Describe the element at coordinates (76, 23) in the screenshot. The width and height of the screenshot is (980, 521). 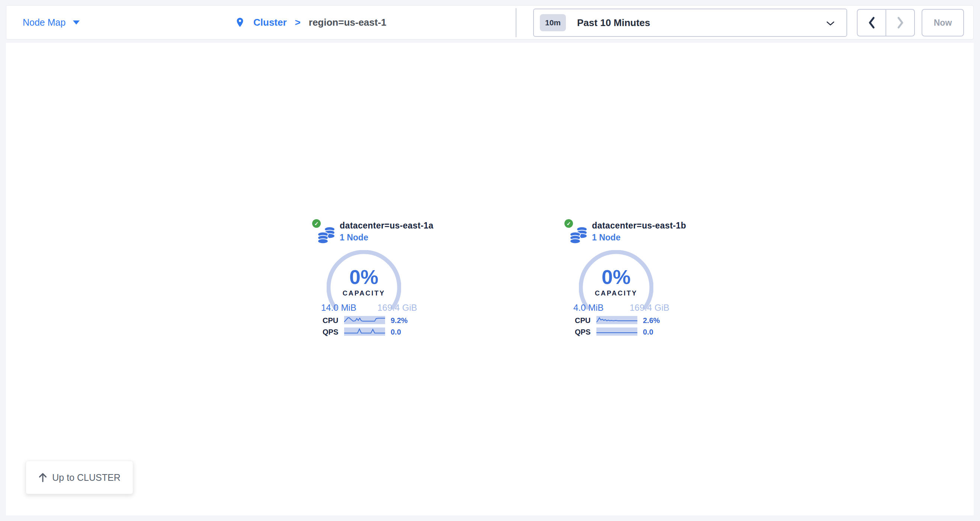
I see `caret-down-icon` at that location.